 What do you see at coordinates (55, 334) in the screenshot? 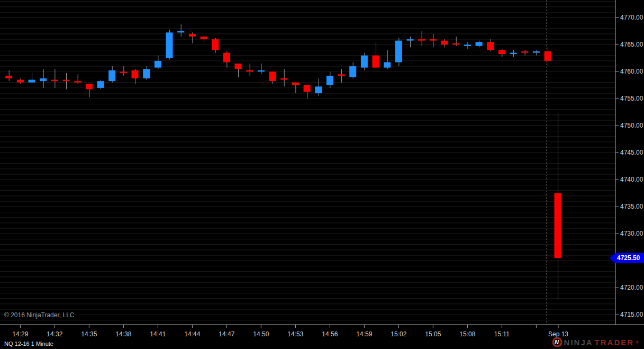
I see `time-axis-label: 14:32` at bounding box center [55, 334].